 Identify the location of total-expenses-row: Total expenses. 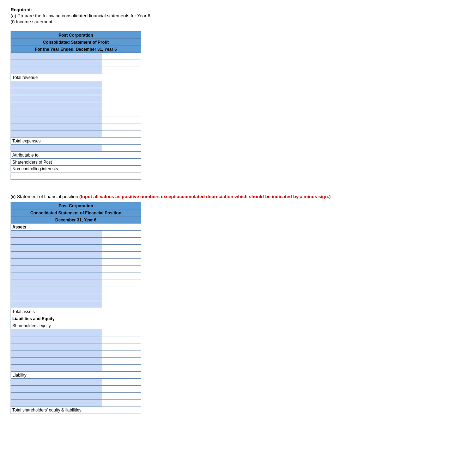
(76, 141).